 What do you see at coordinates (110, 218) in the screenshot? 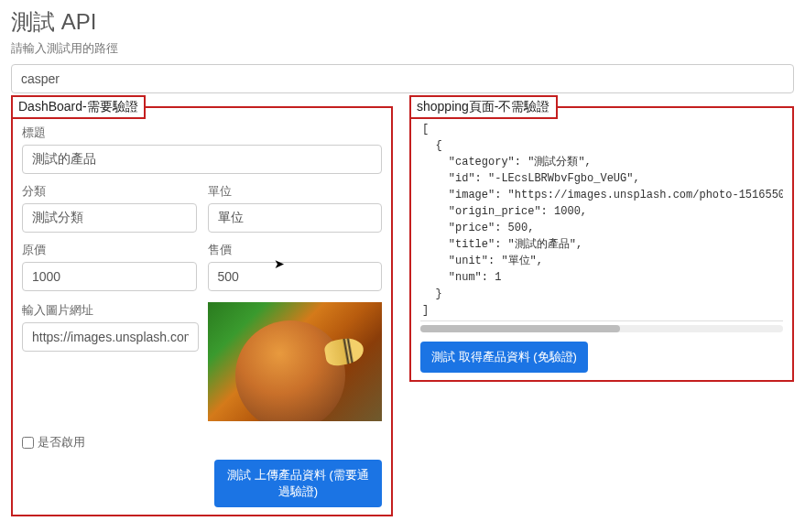
I see `category-input` at bounding box center [110, 218].